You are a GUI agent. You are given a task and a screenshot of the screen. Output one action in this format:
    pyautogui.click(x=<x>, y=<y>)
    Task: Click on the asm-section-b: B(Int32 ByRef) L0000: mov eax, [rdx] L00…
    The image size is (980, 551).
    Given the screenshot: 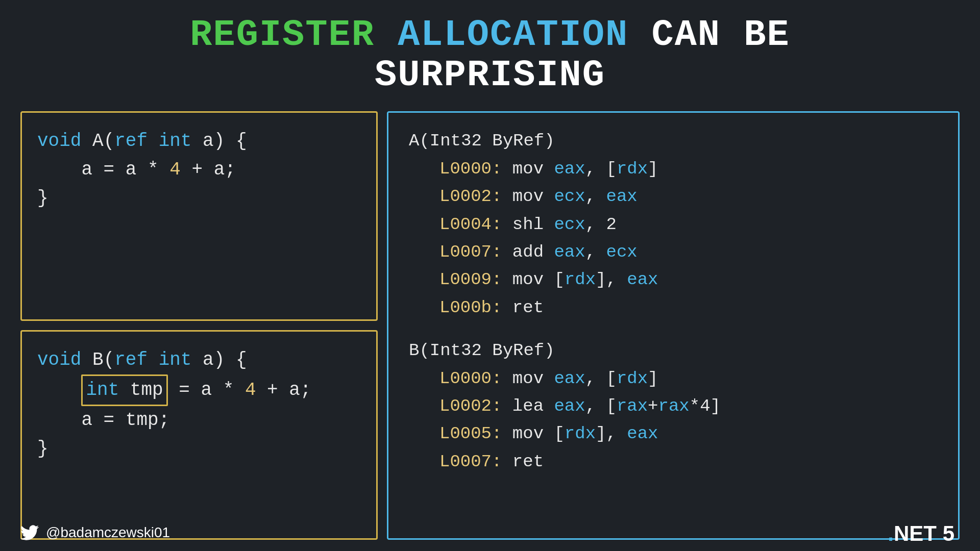 What is the action you would take?
    pyautogui.click(x=673, y=406)
    